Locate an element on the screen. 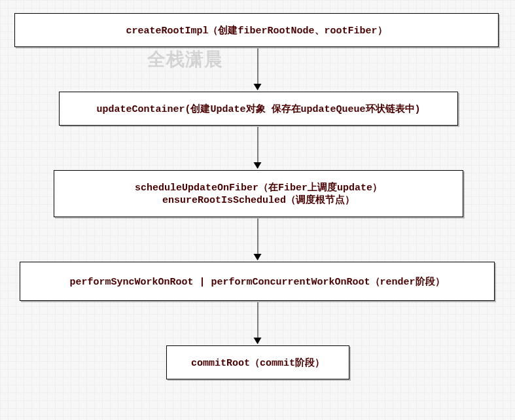 The height and width of the screenshot is (420, 515). flow-node-commitRoot: commitRoot（commit阶段） is located at coordinates (258, 362).